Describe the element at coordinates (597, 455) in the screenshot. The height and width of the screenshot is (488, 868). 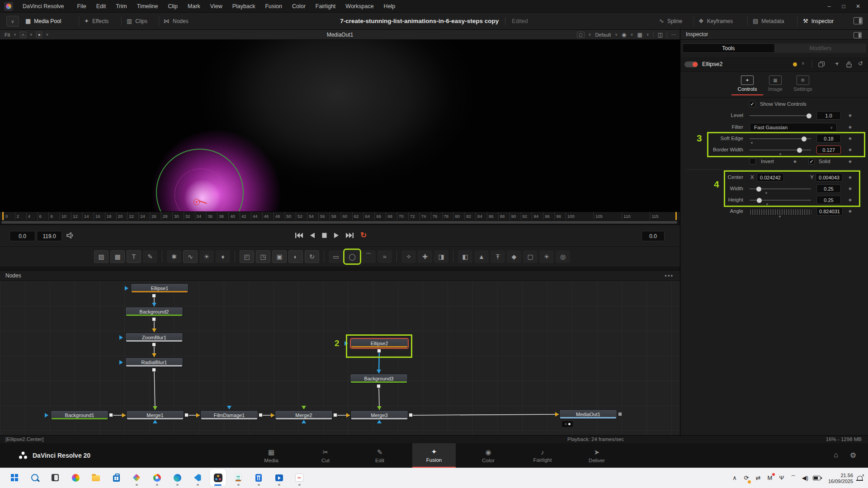
I see `page-deliver: ➤Deliver` at that location.